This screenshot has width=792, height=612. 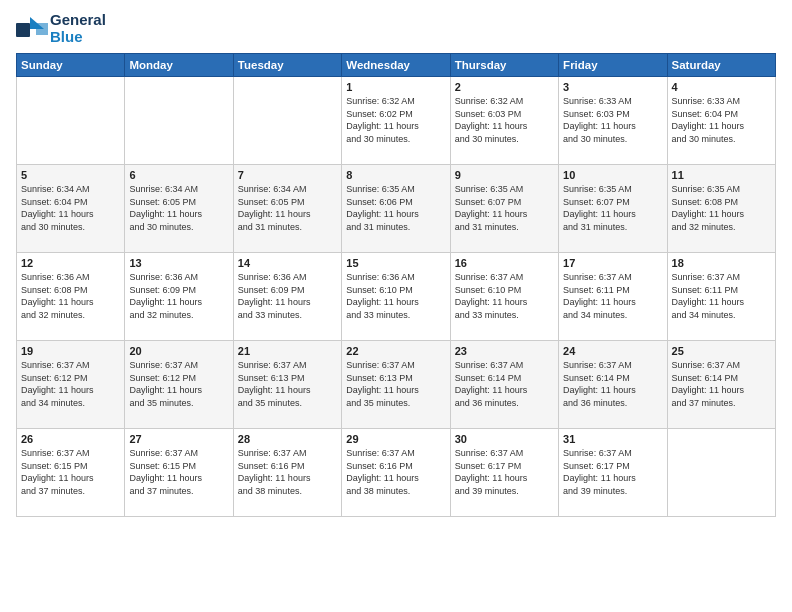 I want to click on weekday-thursday: Thursday, so click(x=504, y=66).